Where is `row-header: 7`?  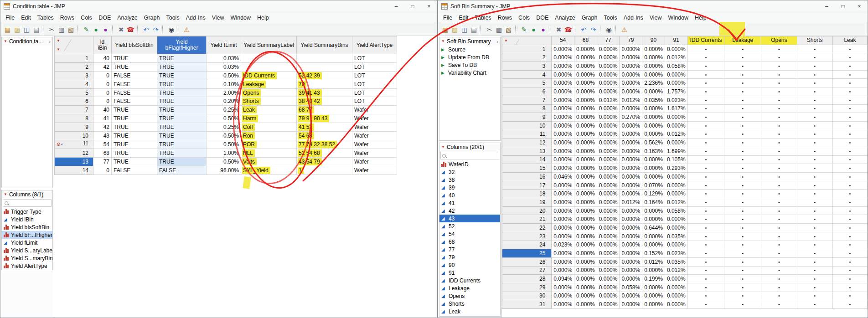
row-header: 7 is located at coordinates (74, 110).